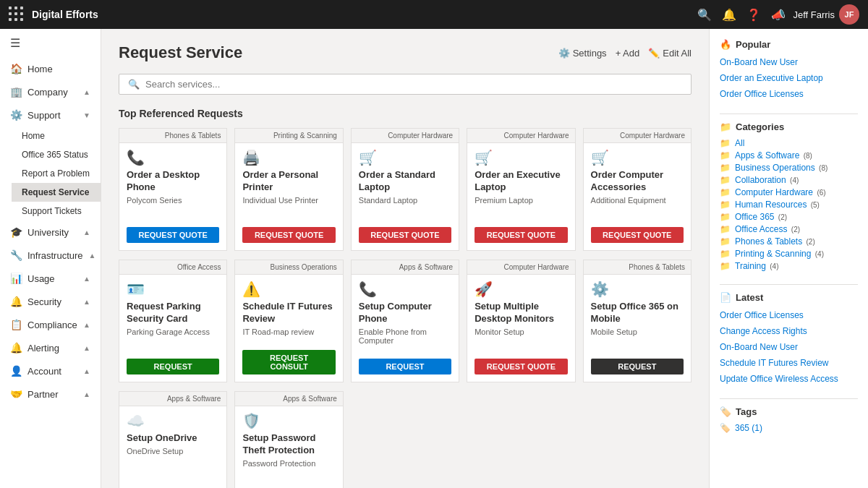  Describe the element at coordinates (628, 53) in the screenshot. I see `add-button: + Add` at that location.